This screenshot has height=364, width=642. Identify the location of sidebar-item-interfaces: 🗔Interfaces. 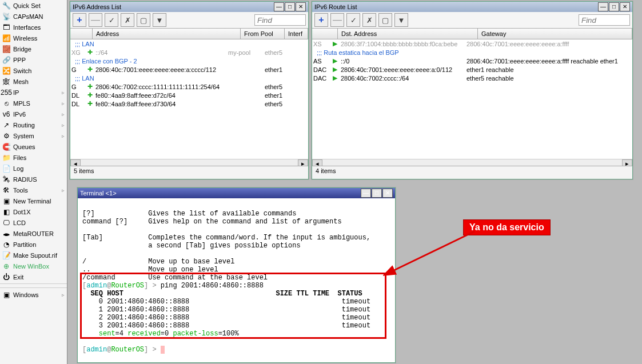
(33, 27).